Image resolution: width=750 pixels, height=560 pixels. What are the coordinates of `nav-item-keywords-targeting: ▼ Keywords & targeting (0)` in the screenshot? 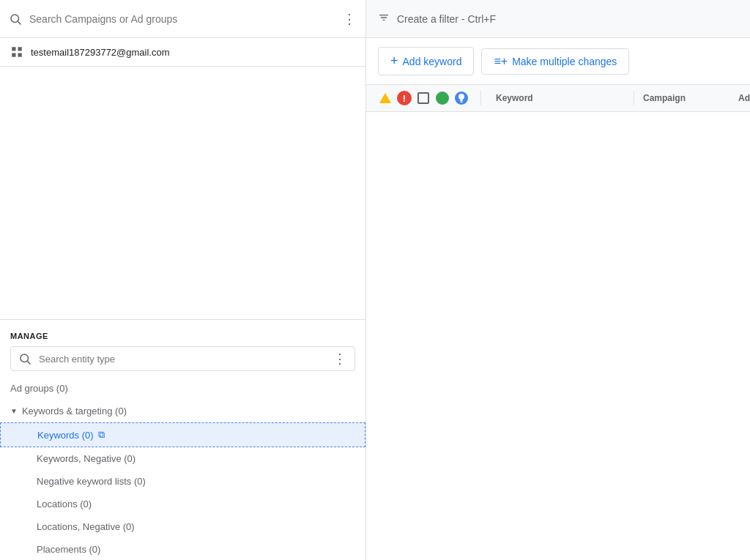 It's located at (183, 411).